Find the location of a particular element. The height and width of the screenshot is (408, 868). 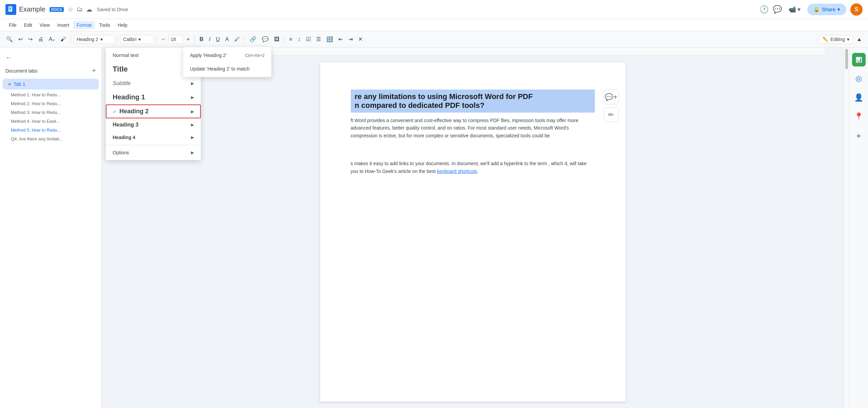

title-label: Title is located at coordinates (120, 69).